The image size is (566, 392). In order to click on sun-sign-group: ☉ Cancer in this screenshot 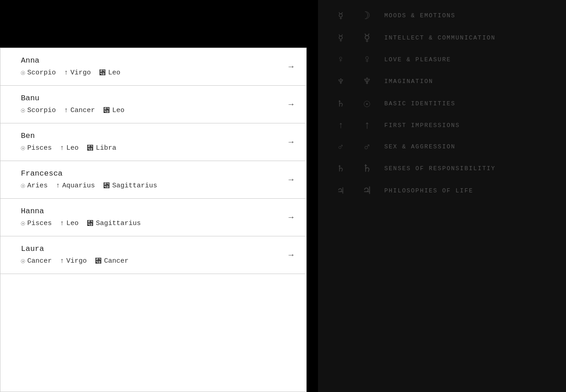, I will do `click(36, 261)`.